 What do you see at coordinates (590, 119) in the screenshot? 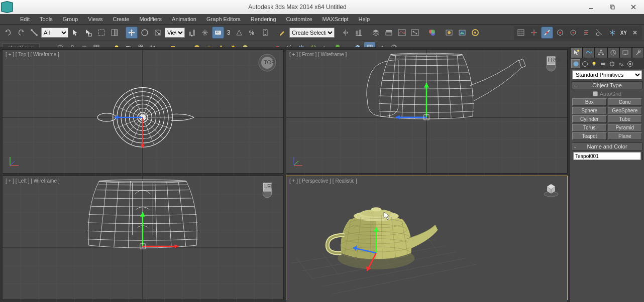
I see `prim-cylinder: Cylinder` at bounding box center [590, 119].